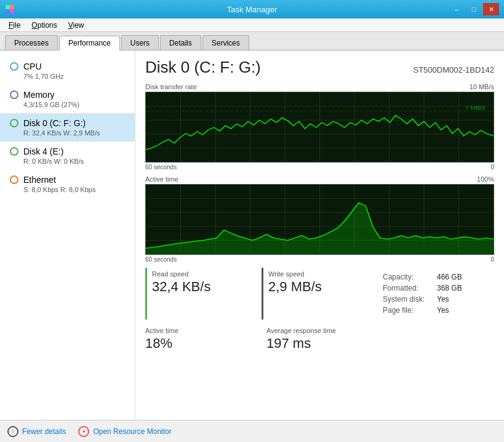  Describe the element at coordinates (54, 123) in the screenshot. I see `disk0-label: Disk 0 (C: F: G:)` at that location.